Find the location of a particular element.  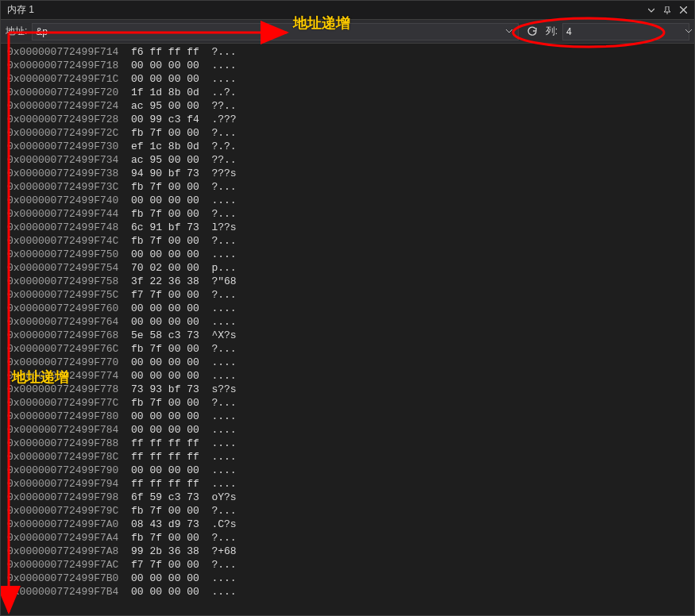

memory-row: 0x000000772499F748 6c 91 bf 73 l??s is located at coordinates (351, 227).